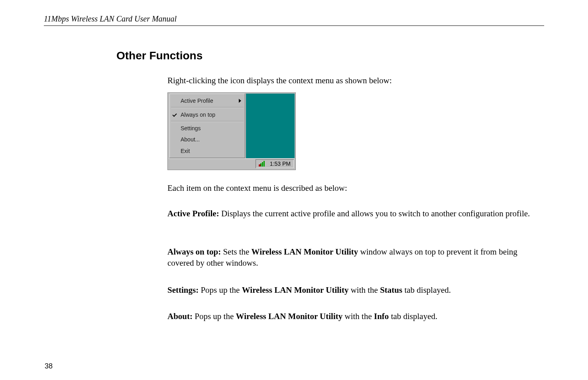  I want to click on term-label: Always on top:, so click(194, 252).